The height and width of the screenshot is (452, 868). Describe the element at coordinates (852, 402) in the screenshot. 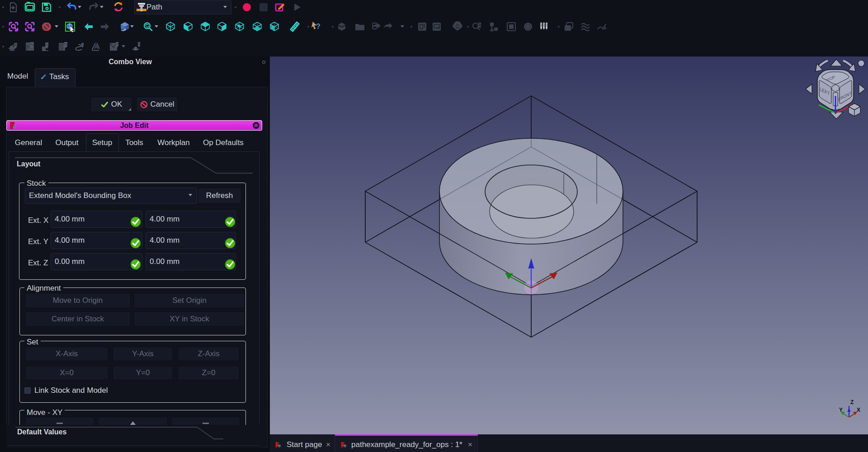

I see `svg-text: Z` at that location.